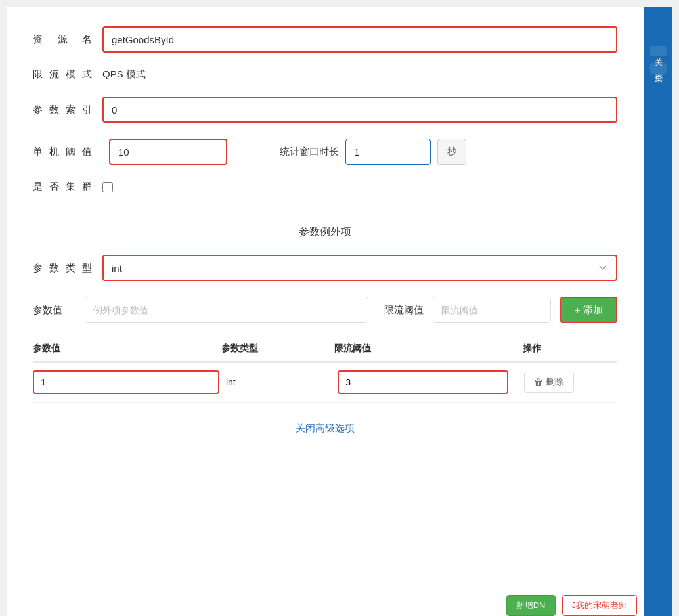  Describe the element at coordinates (325, 428) in the screenshot. I see `close-advanced-link: 关闭高级选项` at that location.